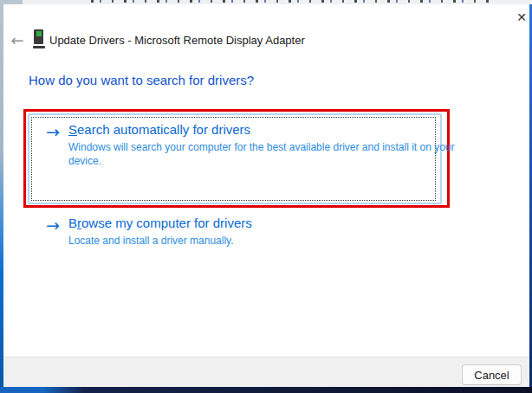  What do you see at coordinates (166, 223) in the screenshot?
I see `option-title-text: owse my computer for drivers` at bounding box center [166, 223].